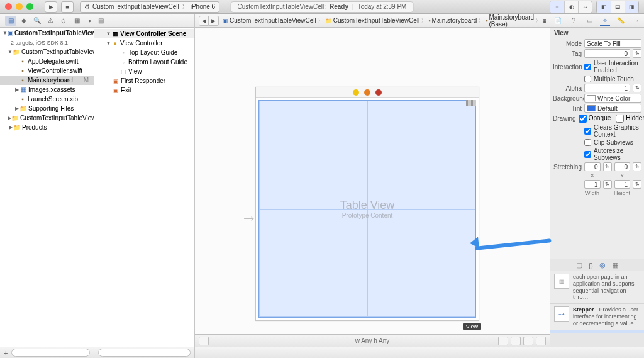  I want to click on first-responder-node: ▣First Responder, so click(145, 81).